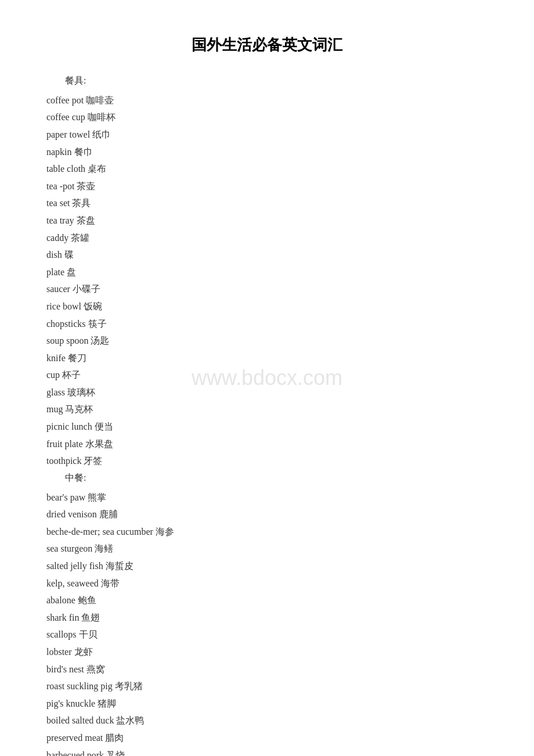 This screenshot has height=756, width=534. I want to click on vocab-item-1-12: pig's knuckle 猪脚, so click(267, 704).